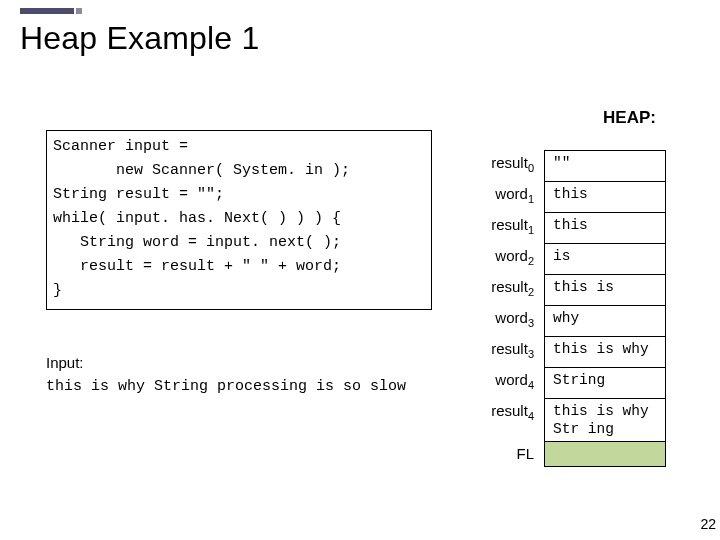  Describe the element at coordinates (605, 290) in the screenshot. I see `heap-value: this is` at that location.